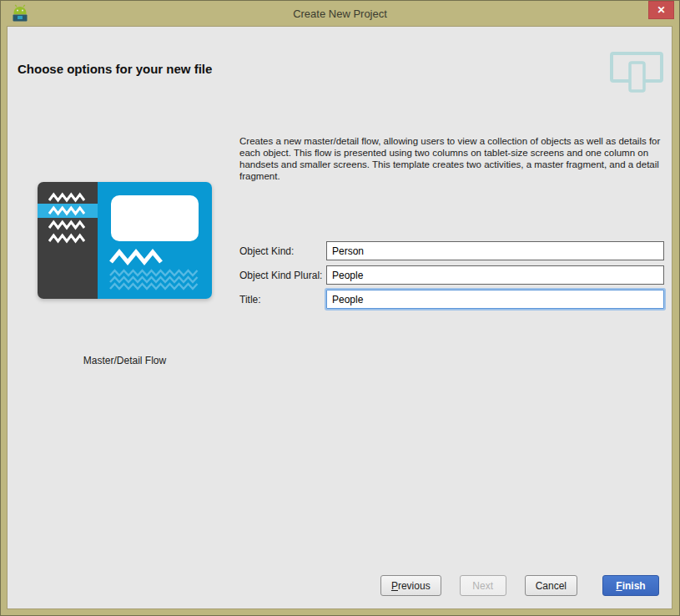 This screenshot has width=680, height=616. I want to click on close-icon: ✕, so click(661, 10).